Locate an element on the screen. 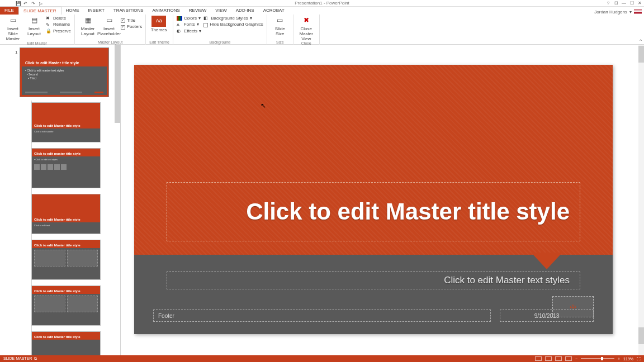 Image resolution: width=644 pixels, height=362 pixels. layout-thumb-title-content: Click to edit master title style • Click… is located at coordinates (66, 168).